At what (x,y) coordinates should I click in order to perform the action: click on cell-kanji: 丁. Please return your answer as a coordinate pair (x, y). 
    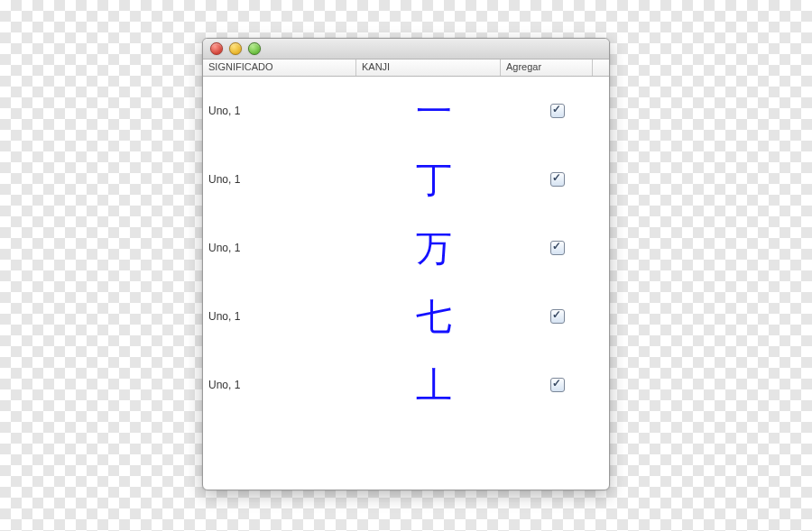
    Looking at the image, I should click on (434, 179).